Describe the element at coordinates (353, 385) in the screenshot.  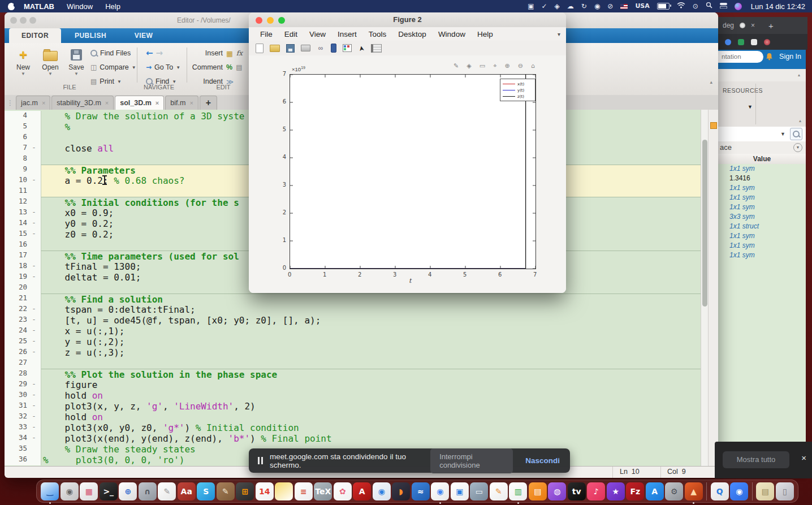
I see `code-line-29: 29- figure` at that location.